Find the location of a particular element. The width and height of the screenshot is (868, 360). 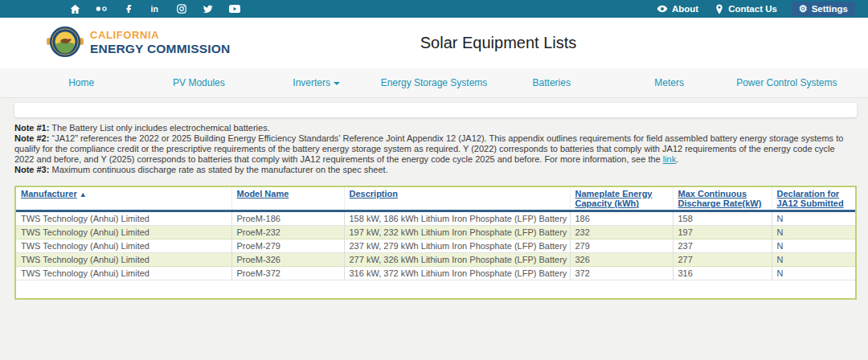

column-header-nameplate-energy-capacity-kwh: Nameplate Energy Capacity (kWh) is located at coordinates (621, 199).